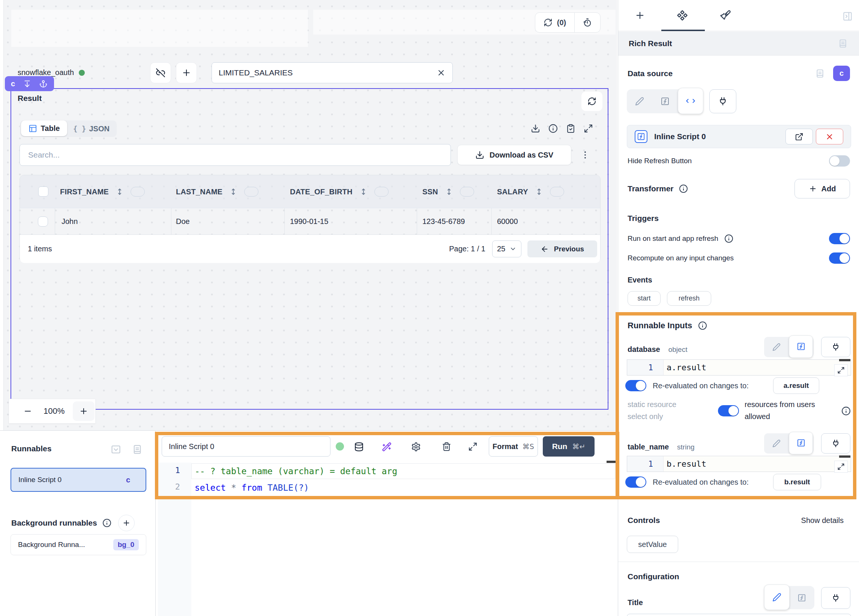 This screenshot has height=616, width=859. What do you see at coordinates (161, 73) in the screenshot?
I see `unlink-button` at bounding box center [161, 73].